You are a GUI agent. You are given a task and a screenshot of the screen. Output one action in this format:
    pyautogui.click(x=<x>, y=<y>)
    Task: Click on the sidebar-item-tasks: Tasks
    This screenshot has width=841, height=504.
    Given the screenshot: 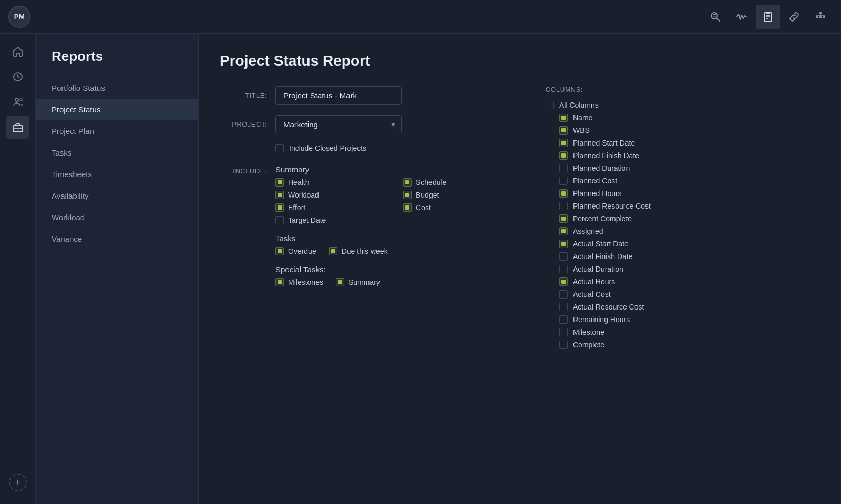 What is the action you would take?
    pyautogui.click(x=117, y=152)
    